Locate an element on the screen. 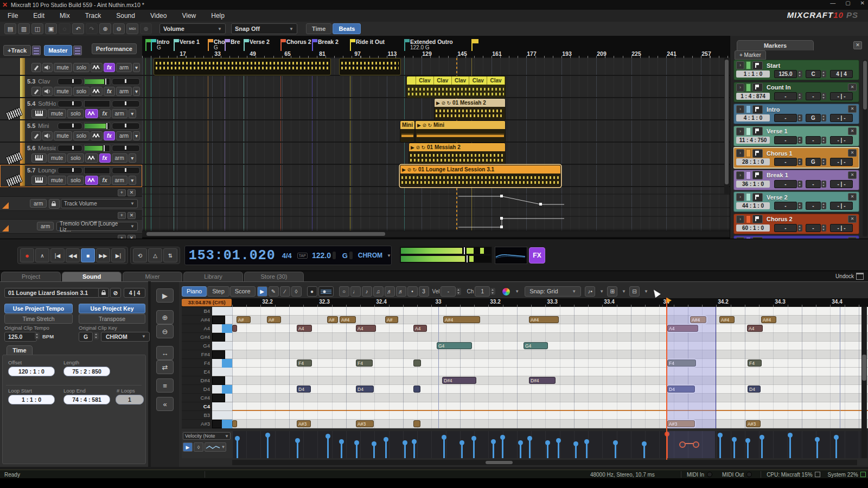 The height and width of the screenshot is (488, 868). piano-key-Ds4: D#4 is located at coordinates (207, 381).